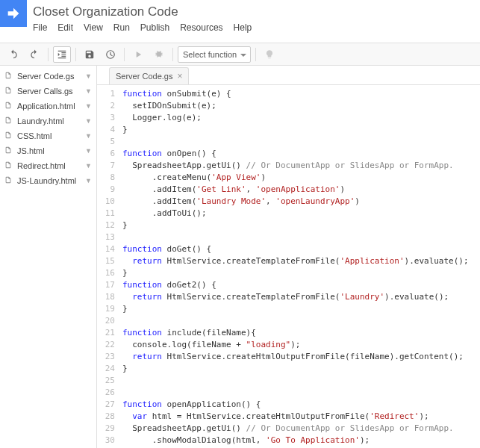  Describe the element at coordinates (159, 55) in the screenshot. I see `debug-button` at that location.